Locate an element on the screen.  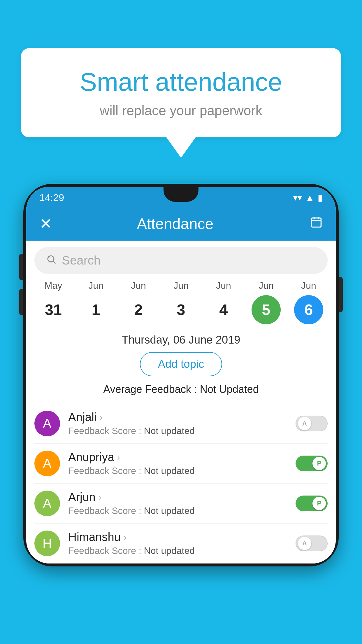
app-bar: ✕ Attendance is located at coordinates (181, 224).